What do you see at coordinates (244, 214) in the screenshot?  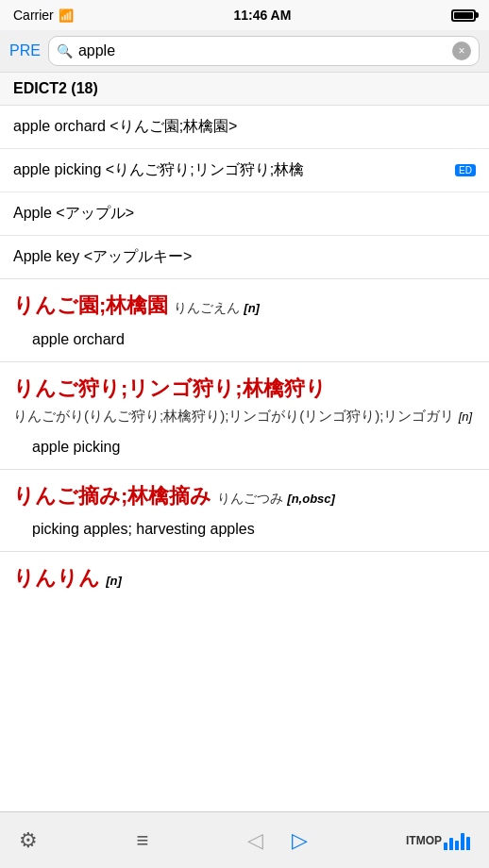 I see `suggestion-item: Apple <アップル>` at bounding box center [244, 214].